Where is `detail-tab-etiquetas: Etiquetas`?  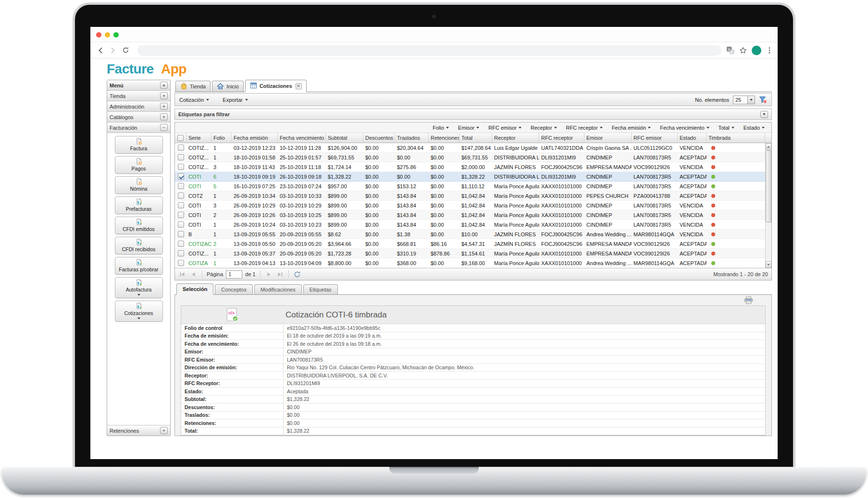 detail-tab-etiquetas: Etiquetas is located at coordinates (321, 289).